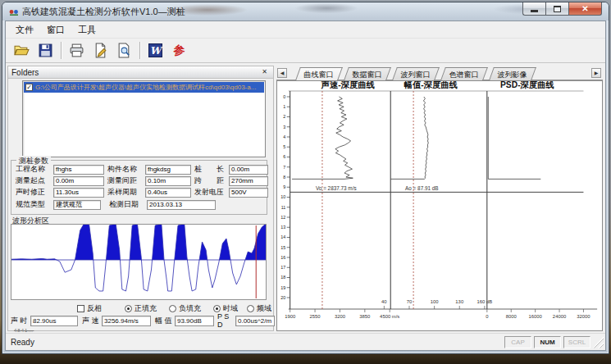 This screenshot has width=611, height=364. What do you see at coordinates (283, 217) in the screenshot?
I see `svg-text: 12` at bounding box center [283, 217].